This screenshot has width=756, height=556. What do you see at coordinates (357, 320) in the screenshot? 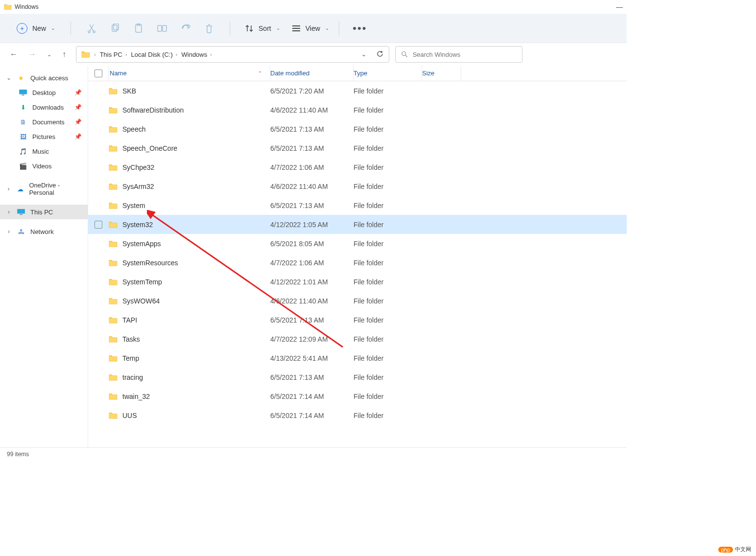
I see `file-row: TAPI 6/5/2021 7:13 AM File folder` at bounding box center [357, 320].